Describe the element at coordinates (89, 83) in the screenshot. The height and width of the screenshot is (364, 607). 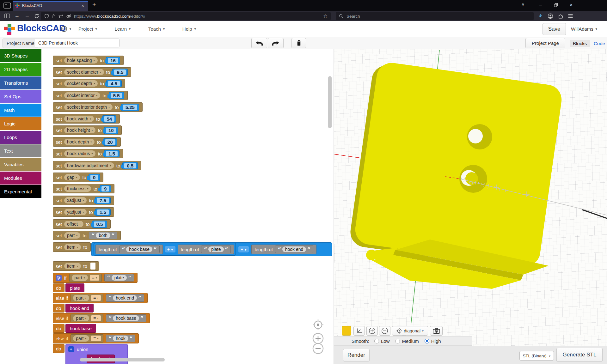
I see `set-variable-block: setsocket depth▾to4.5` at that location.